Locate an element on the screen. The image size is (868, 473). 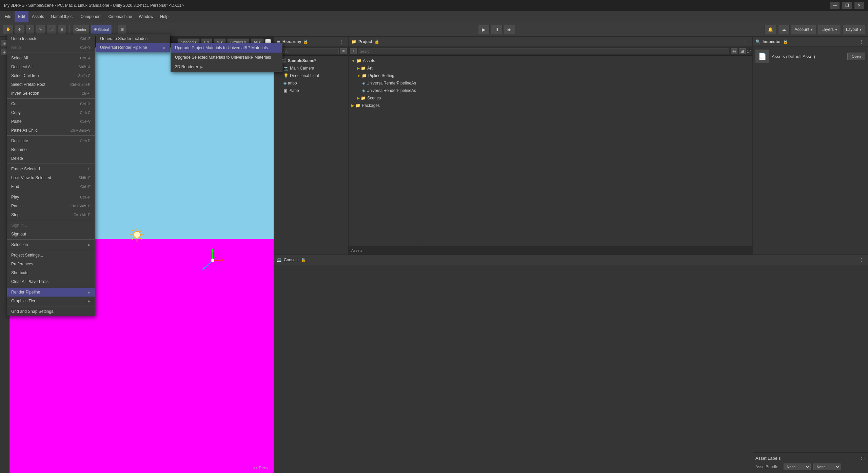
menu-component: Component is located at coordinates (91, 17).